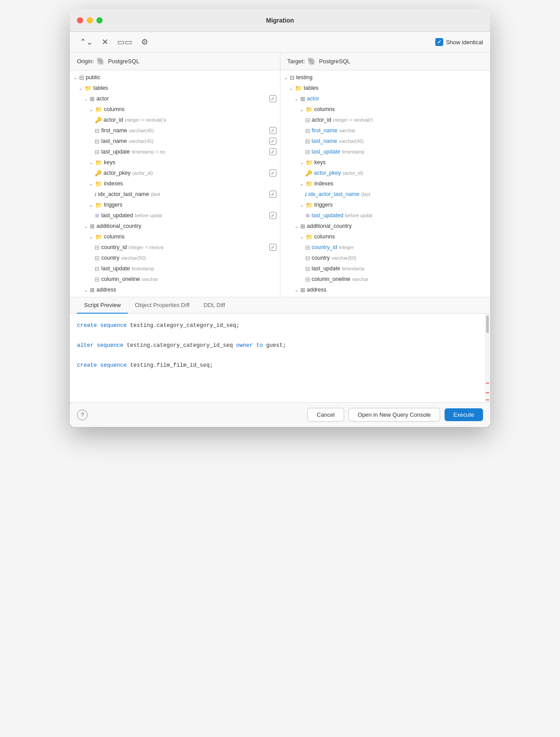  I want to click on node-name: actor, so click(313, 99).